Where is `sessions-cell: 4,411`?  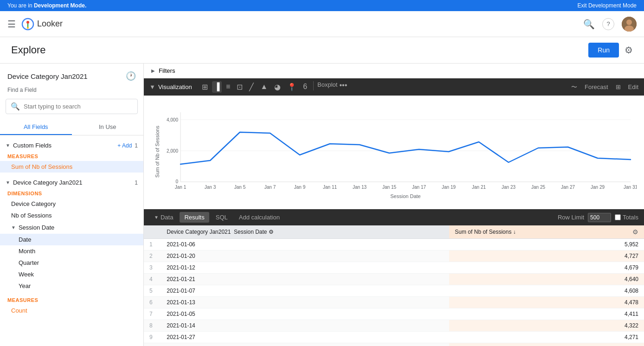
sessions-cell: 4,411 is located at coordinates (547, 314).